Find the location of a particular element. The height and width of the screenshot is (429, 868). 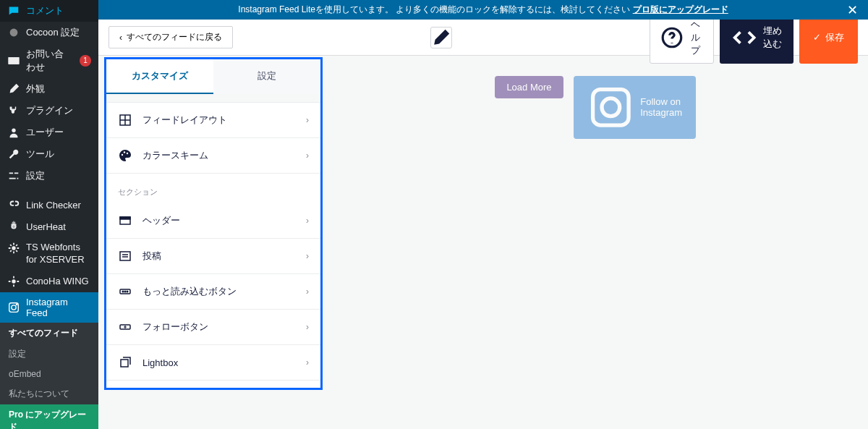

user-icon is located at coordinates (14, 132).